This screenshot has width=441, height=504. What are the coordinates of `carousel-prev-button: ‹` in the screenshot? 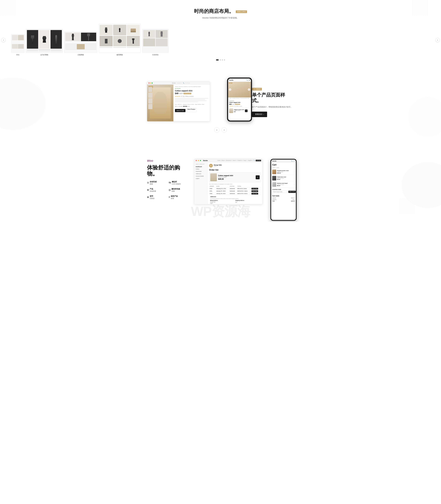 It's located at (3, 40).